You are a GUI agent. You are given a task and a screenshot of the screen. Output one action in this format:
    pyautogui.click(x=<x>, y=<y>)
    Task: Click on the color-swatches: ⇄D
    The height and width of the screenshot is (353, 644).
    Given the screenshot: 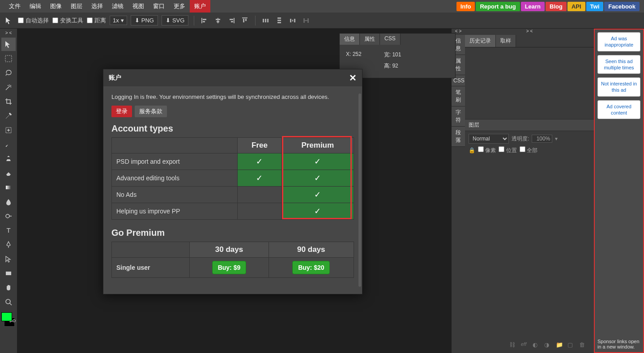 What is the action you would take?
    pyautogui.click(x=9, y=319)
    